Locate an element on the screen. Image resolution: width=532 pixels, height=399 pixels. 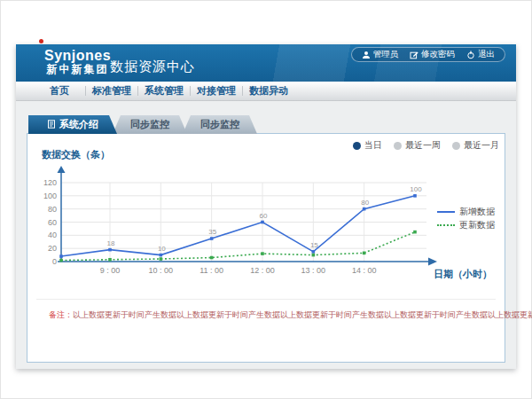
user-menu: 管理员 is located at coordinates (380, 55).